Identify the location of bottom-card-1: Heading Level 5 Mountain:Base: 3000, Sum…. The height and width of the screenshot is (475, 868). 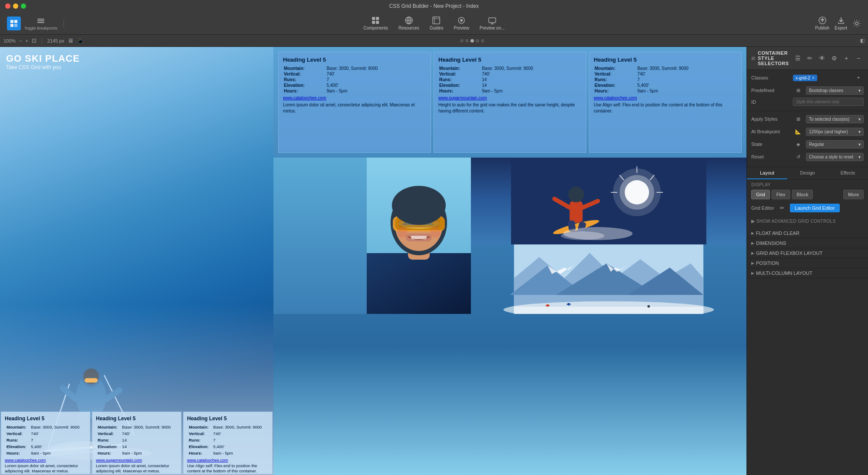
(46, 443).